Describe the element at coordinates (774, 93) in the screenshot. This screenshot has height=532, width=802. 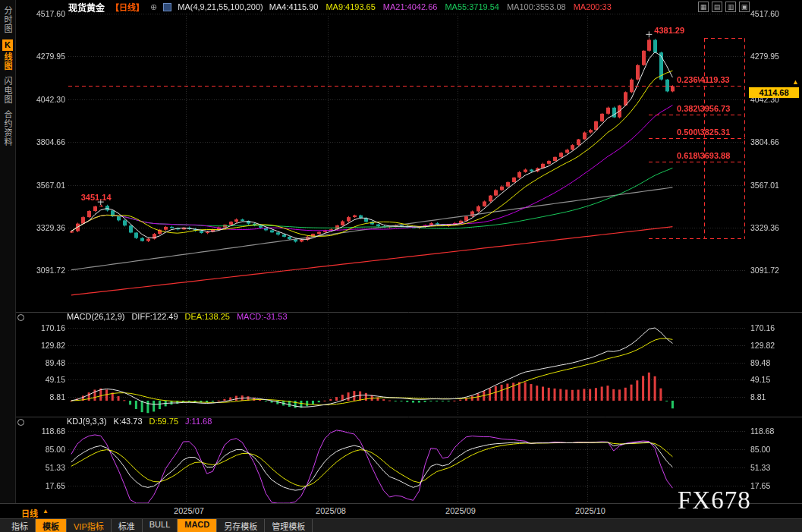
I see `last-price-tag: 4114.68` at that location.